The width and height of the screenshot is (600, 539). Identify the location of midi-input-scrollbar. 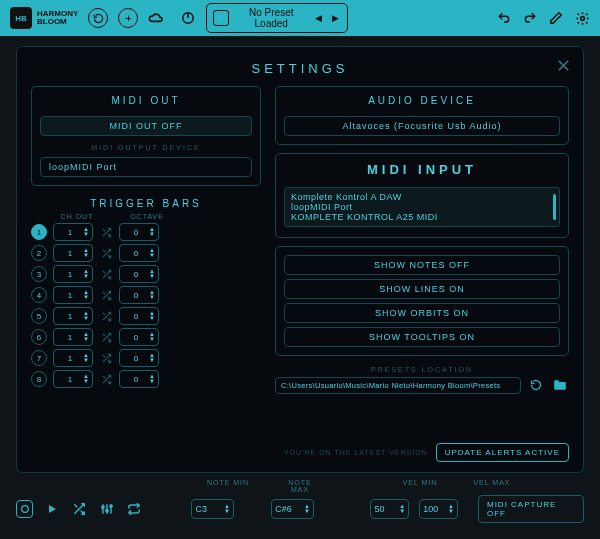
(554, 207).